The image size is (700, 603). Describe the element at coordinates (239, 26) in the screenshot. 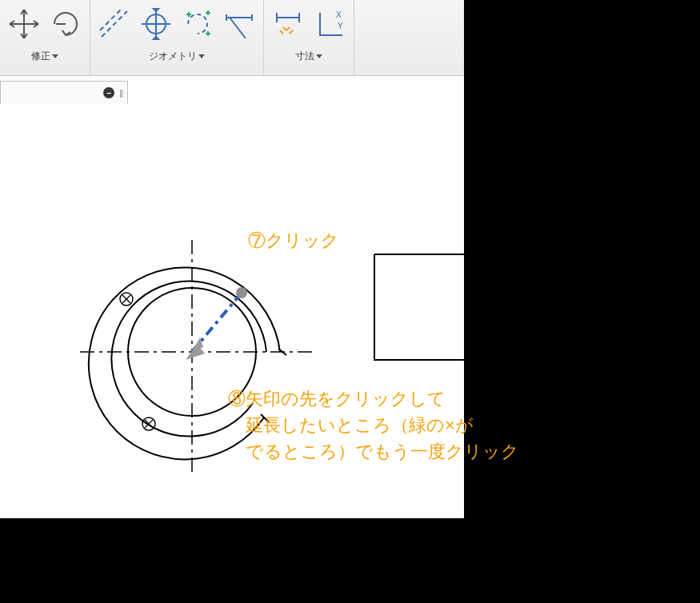

I see `tangent-icon` at that location.